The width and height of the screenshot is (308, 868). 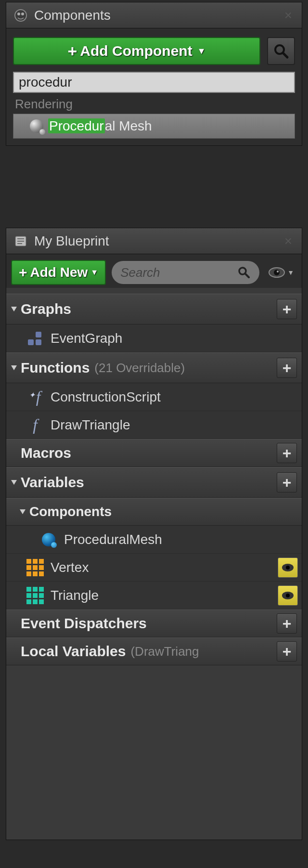 What do you see at coordinates (72, 15) in the screenshot?
I see `components-tab-title: Components` at bounding box center [72, 15].